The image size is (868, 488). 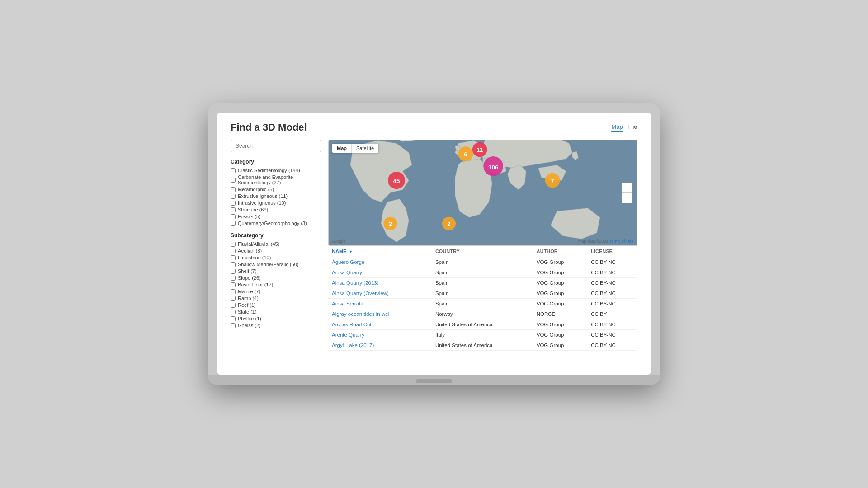 What do you see at coordinates (276, 210) in the screenshot?
I see `filter-structure: Structure (69)` at bounding box center [276, 210].